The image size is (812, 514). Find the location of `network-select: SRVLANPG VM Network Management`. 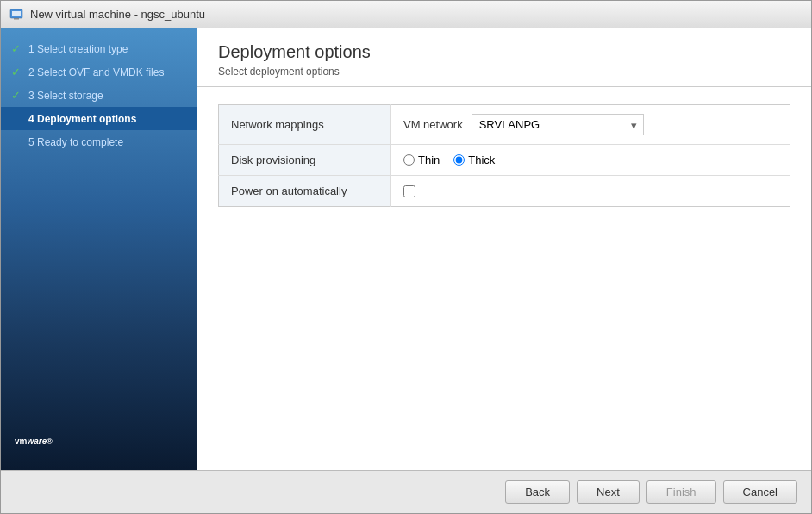

network-select: SRVLANPG VM Network Management is located at coordinates (558, 124).